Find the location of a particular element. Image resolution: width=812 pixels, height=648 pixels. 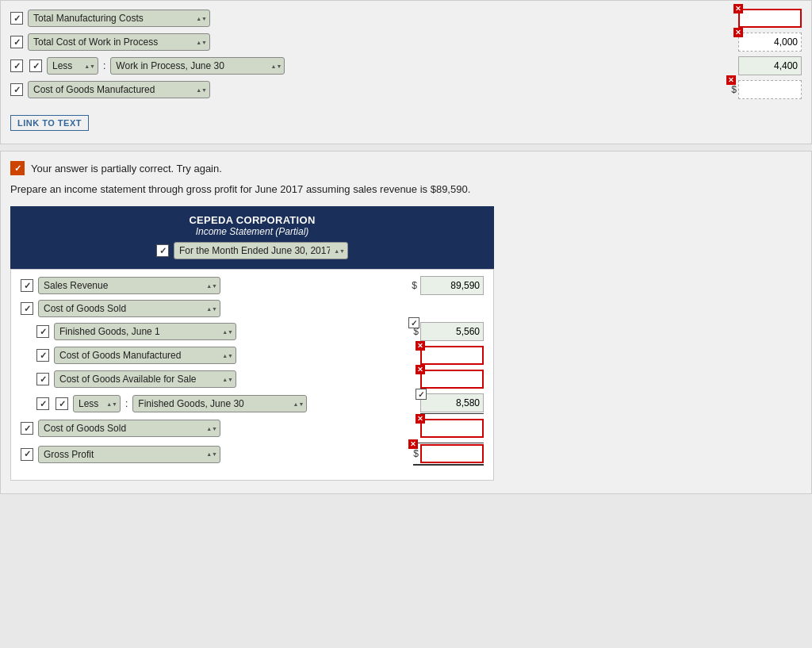

cost-of-goods-manufactured-top-input is located at coordinates (770, 90).